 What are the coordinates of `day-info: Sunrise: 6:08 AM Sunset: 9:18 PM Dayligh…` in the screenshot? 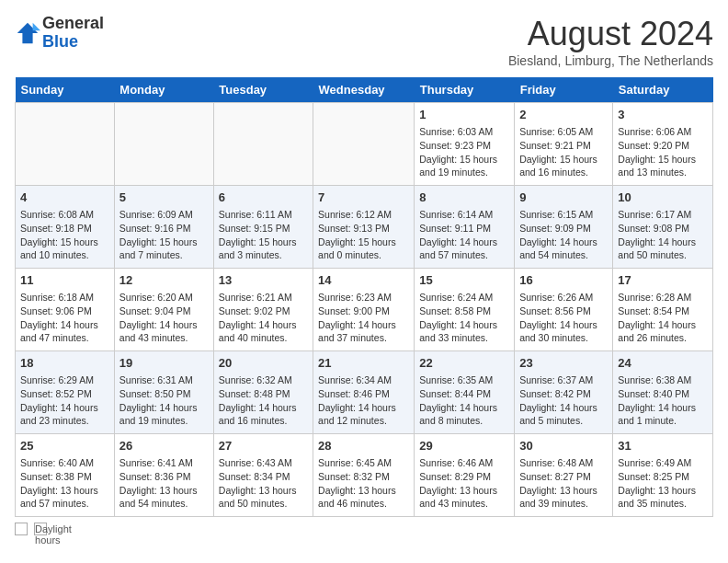 It's located at (64, 236).